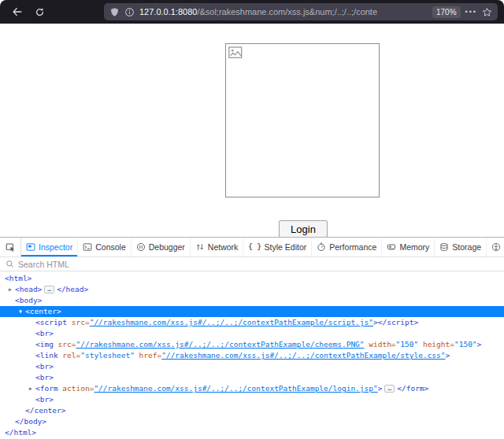  I want to click on markup-segment: <head>, so click(28, 290).